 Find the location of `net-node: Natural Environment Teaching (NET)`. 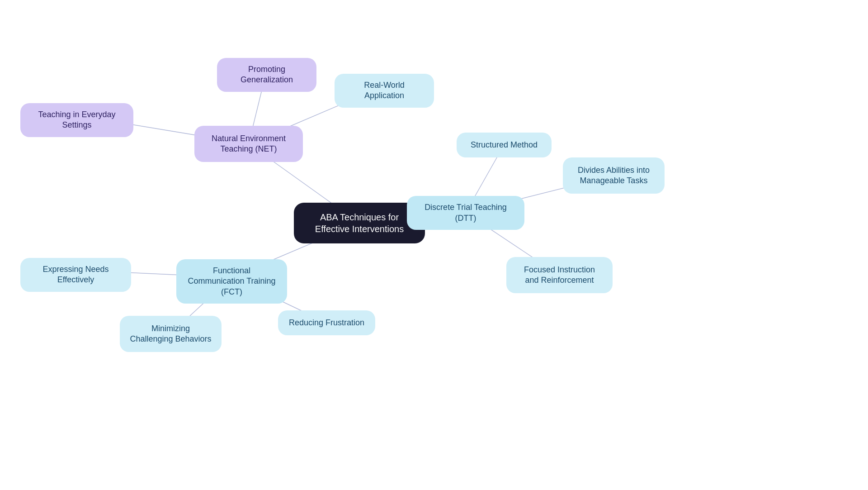

net-node: Natural Environment Teaching (NET) is located at coordinates (249, 144).